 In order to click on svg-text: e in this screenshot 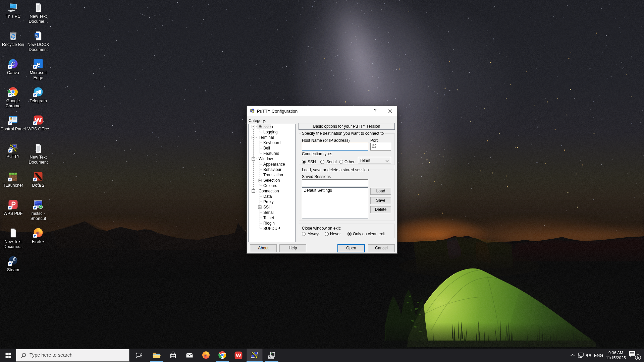, I will do `click(38, 64)`.